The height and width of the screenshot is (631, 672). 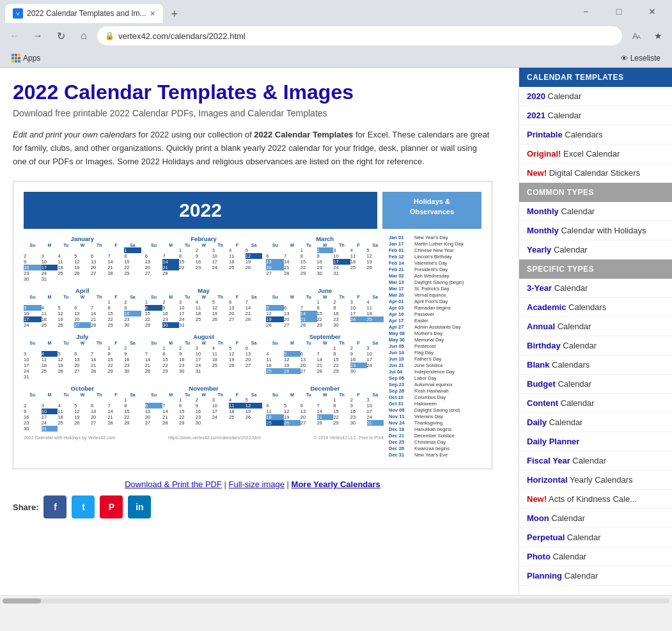 I want to click on holiday-item: May 30Memorial Day, so click(x=435, y=340).